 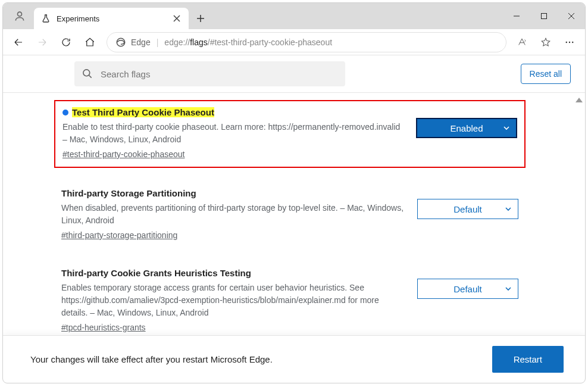 I want to click on restart-message: Your changes will take effect after you …, so click(x=151, y=360).